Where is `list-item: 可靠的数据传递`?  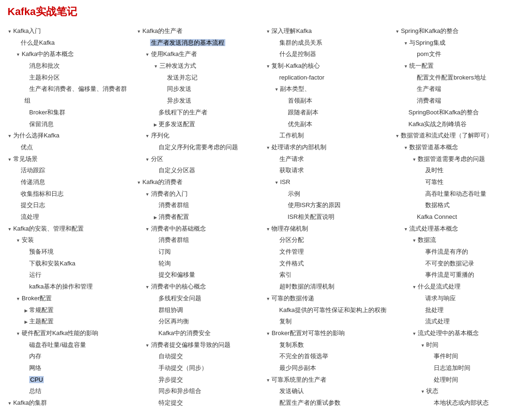
list-item: 可靠的数据传递 is located at coordinates (329, 298).